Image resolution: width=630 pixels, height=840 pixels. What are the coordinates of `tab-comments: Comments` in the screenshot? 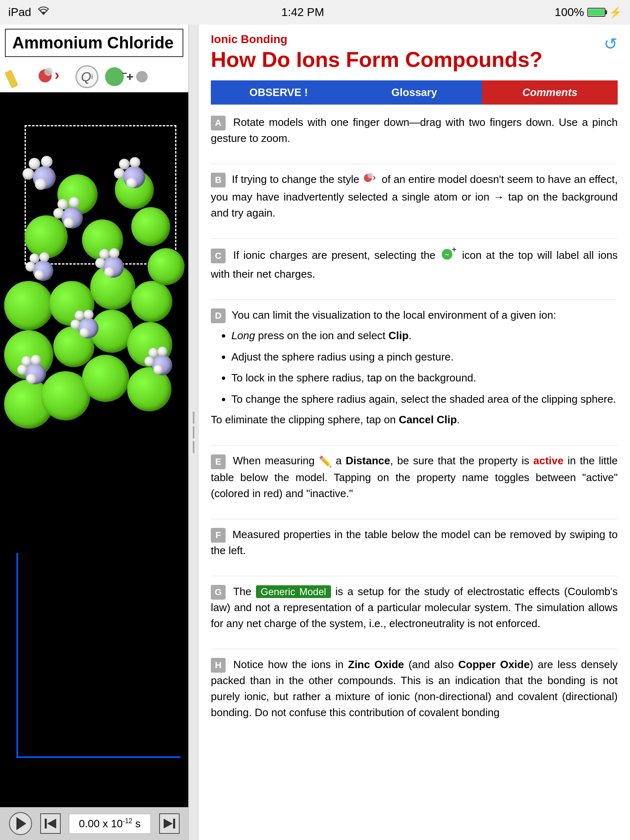 It's located at (550, 93).